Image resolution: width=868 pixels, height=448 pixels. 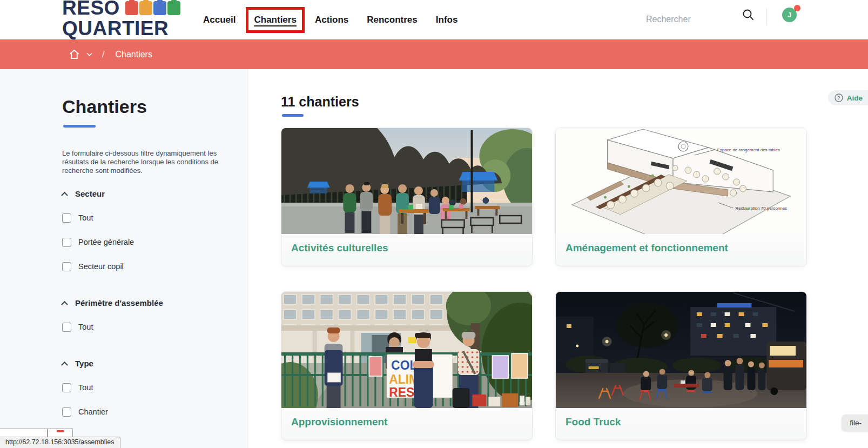 What do you see at coordinates (90, 55) in the screenshot?
I see `chevron-down-icon` at bounding box center [90, 55].